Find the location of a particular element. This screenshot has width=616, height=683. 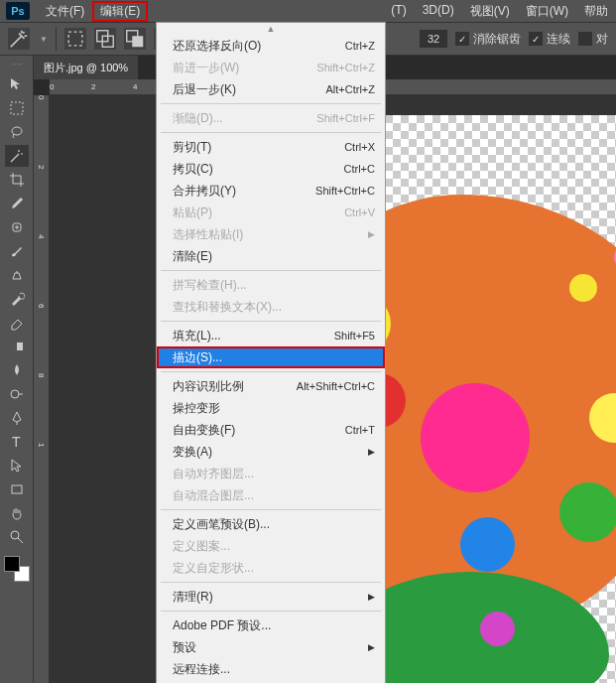

menu-spell-check: 拼写检查(H)... is located at coordinates (271, 285).